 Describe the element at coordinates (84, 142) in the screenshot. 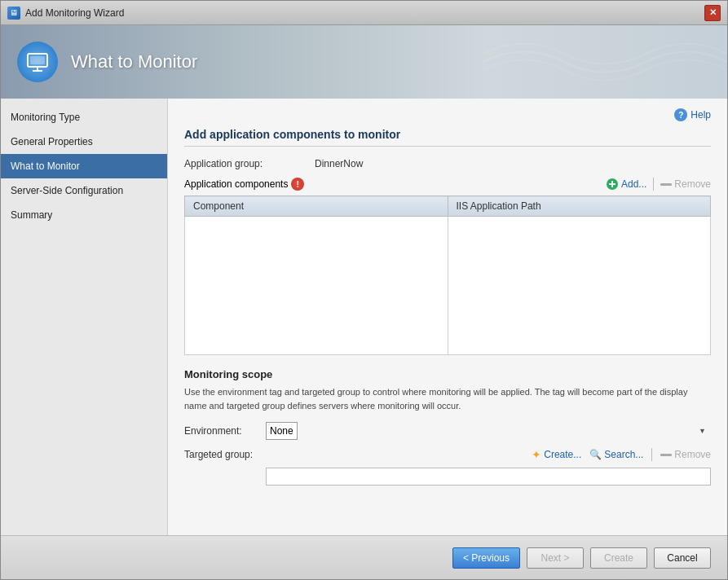

I see `sidebar-item-general-properties: General Properties` at that location.